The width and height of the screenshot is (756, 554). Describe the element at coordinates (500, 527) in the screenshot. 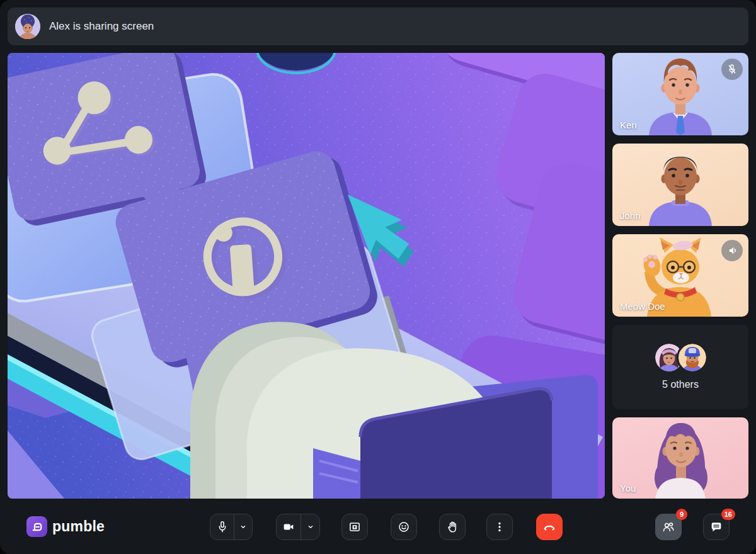

I see `more-options-icon` at that location.